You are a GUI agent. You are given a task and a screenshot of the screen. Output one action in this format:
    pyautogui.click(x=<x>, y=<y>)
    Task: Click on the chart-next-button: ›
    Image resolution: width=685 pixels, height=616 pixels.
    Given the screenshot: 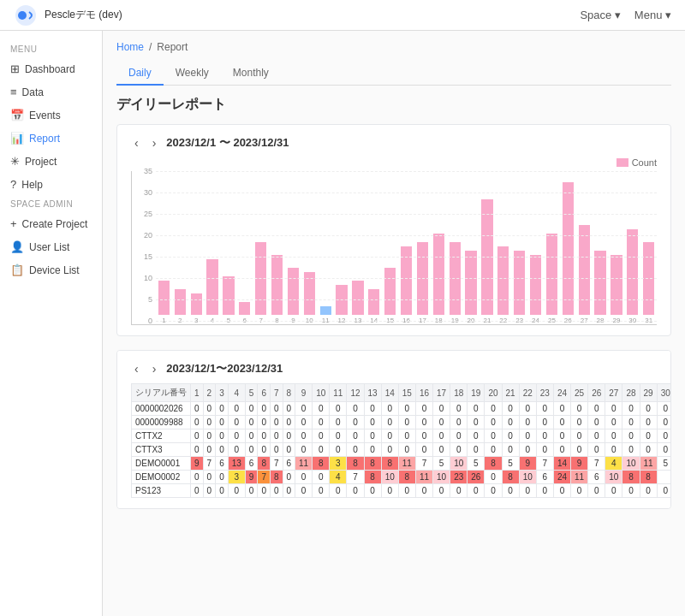 What is the action you would take?
    pyautogui.click(x=154, y=143)
    